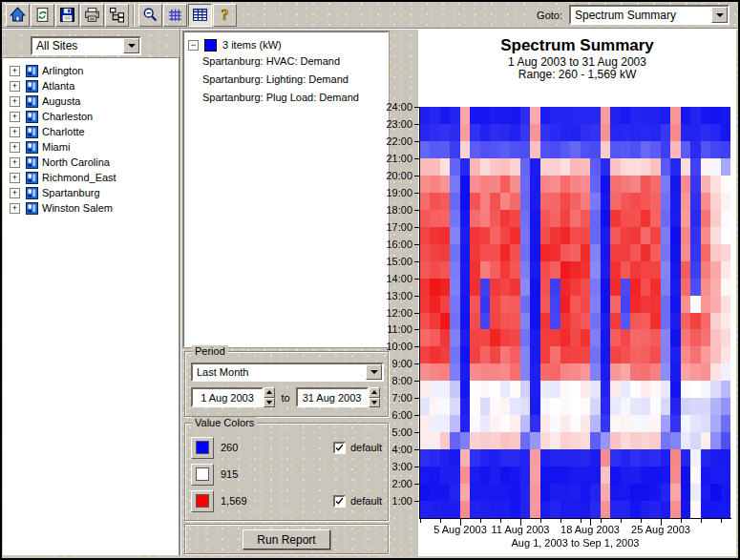 The image size is (740, 560). Describe the element at coordinates (91, 193) in the screenshot. I see `tree-item-spartanburg: +Spartanburg` at that location.